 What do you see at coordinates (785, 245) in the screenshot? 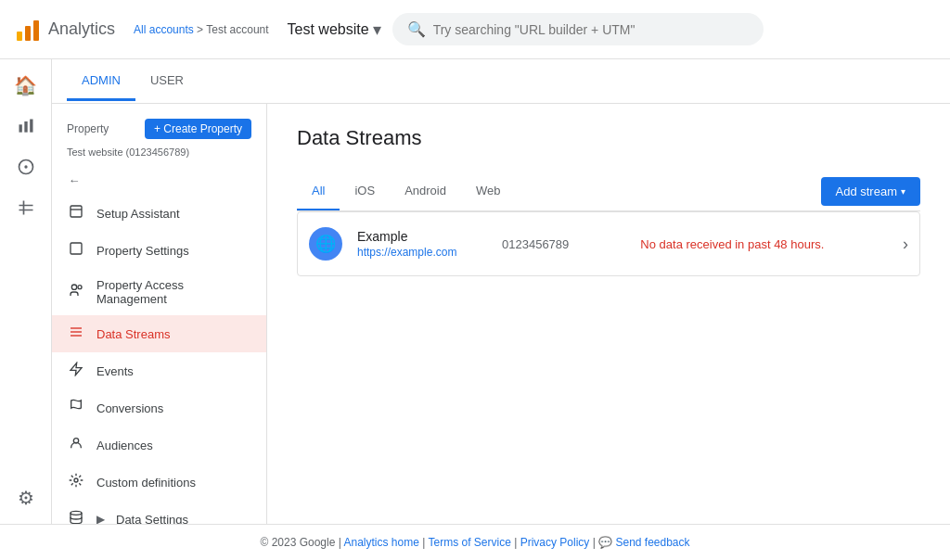
I see `stream-status-highlight: past 48 hours` at bounding box center [785, 245].